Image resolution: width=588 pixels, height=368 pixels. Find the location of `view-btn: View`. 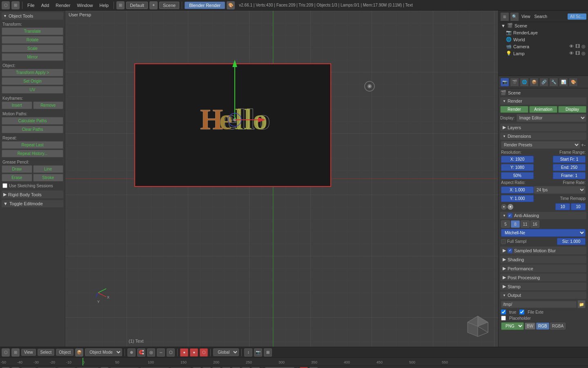

view-btn: View is located at coordinates (29, 352).